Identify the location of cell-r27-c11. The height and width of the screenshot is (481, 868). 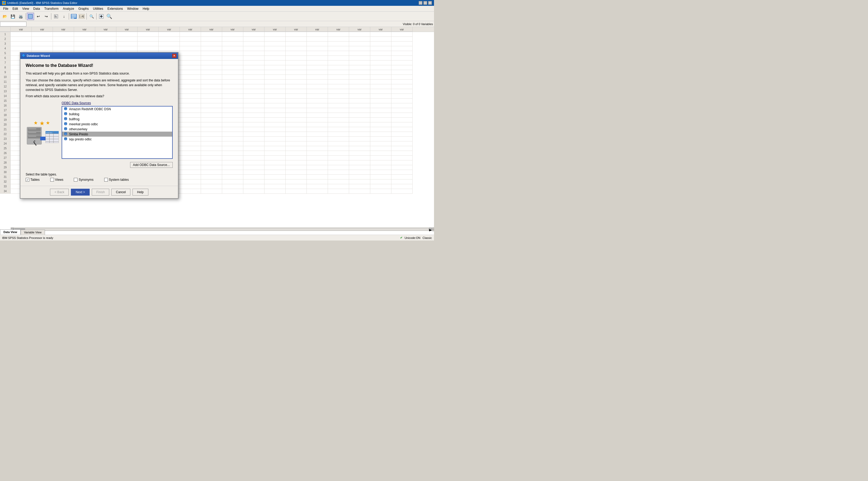
(232, 158).